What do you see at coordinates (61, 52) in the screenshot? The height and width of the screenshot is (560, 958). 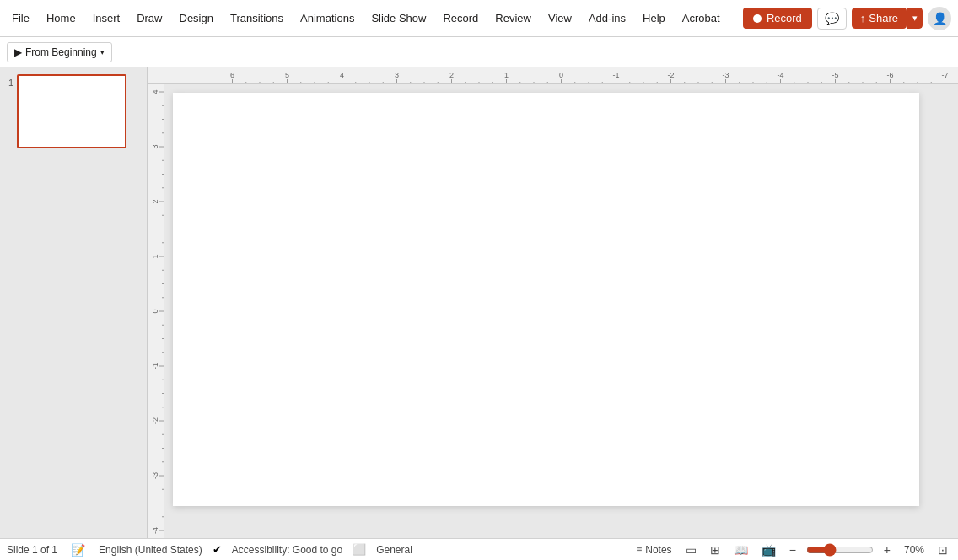 I see `from-beginning-label: From Beginning` at bounding box center [61, 52].